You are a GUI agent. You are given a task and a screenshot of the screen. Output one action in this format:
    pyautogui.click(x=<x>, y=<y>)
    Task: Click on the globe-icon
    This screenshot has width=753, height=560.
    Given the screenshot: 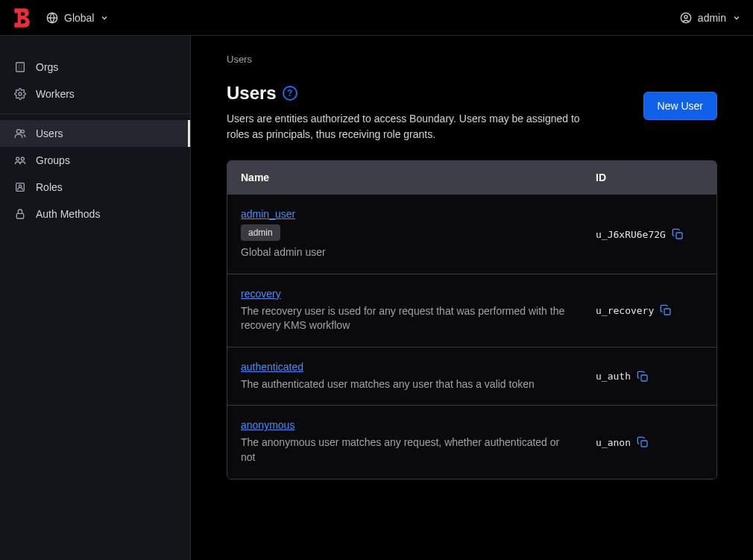 What is the action you would take?
    pyautogui.click(x=52, y=18)
    